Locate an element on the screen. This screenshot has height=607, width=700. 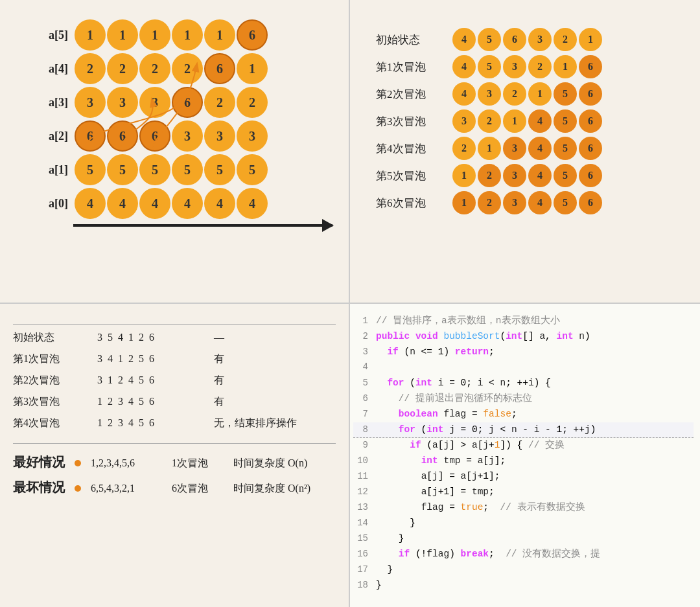
tr-bubbles-row: 432156 is located at coordinates (528, 94).